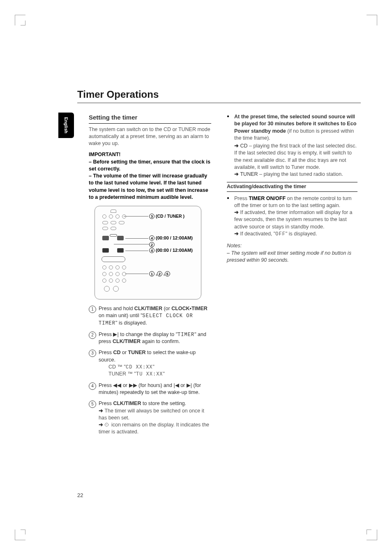  What do you see at coordinates (150, 339) in the screenshot?
I see `step-2: Press ▶| to change the display to "TIMER…` at bounding box center [150, 339].